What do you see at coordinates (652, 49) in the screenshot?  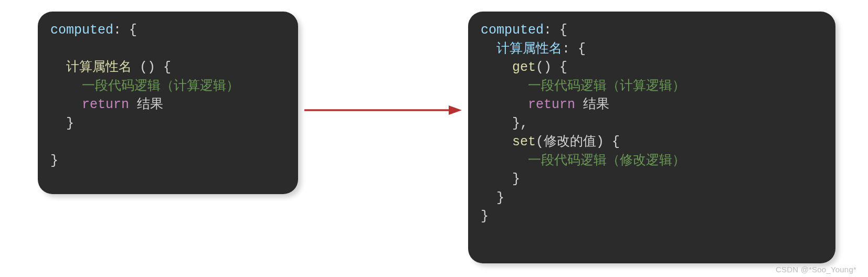 I see `code-line: 计算属性名: {` at bounding box center [652, 49].